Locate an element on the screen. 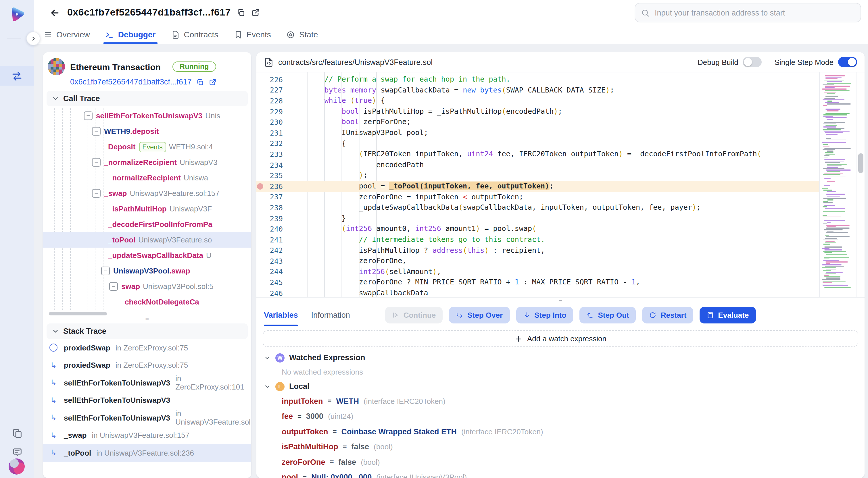 The height and width of the screenshot is (478, 868). transaction-search is located at coordinates (748, 13).